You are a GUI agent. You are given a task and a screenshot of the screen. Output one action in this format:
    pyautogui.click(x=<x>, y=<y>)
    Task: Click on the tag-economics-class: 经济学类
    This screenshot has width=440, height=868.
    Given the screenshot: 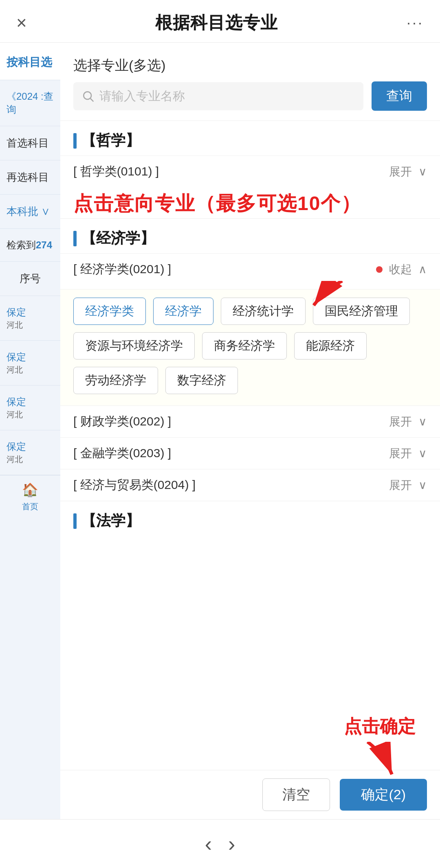 What is the action you would take?
    pyautogui.click(x=110, y=311)
    